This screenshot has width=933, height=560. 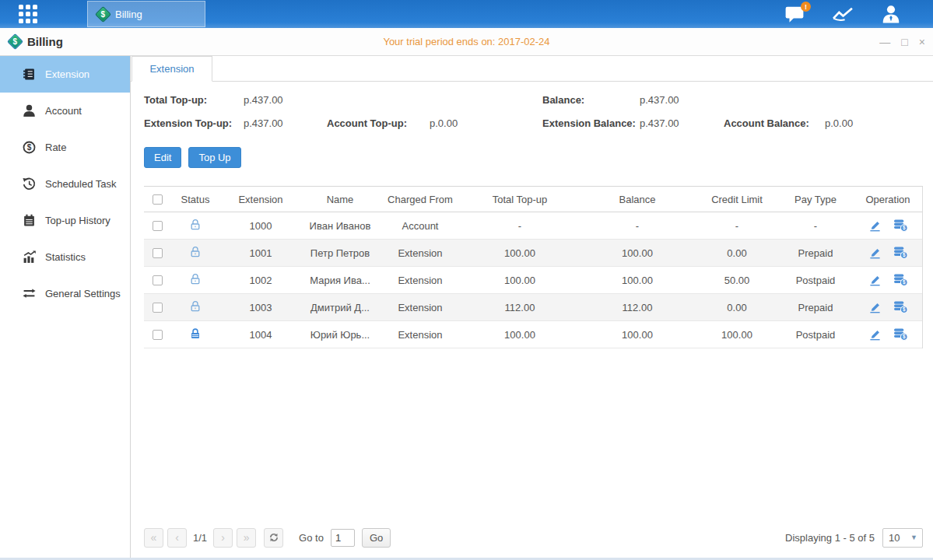 I want to click on notepad-icon, so click(x=30, y=221).